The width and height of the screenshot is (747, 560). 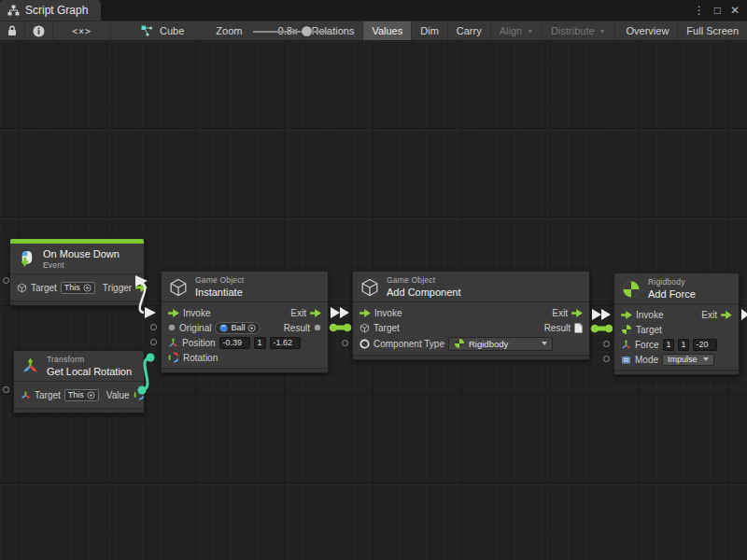 I want to click on node-header: Game Object Add Component, so click(x=471, y=287).